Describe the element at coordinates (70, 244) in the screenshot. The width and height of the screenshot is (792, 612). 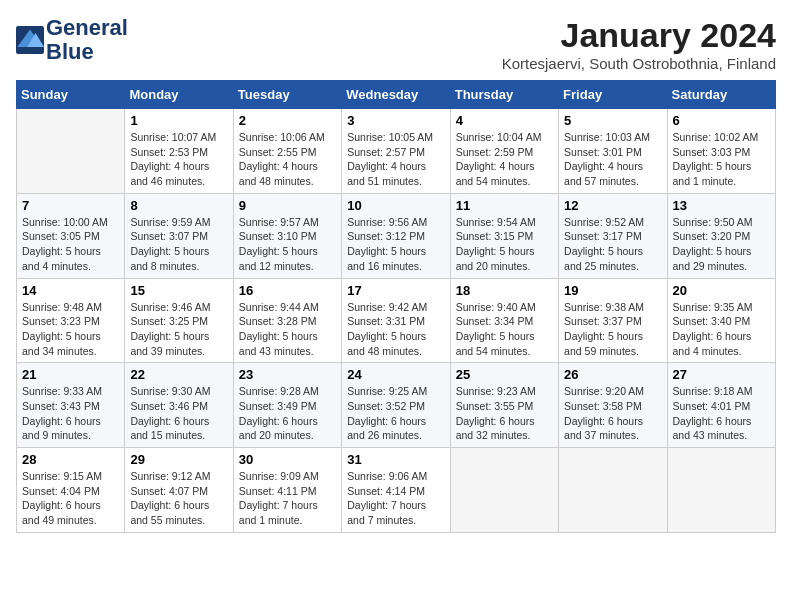
I see `day-info: Sunrise: 10:00 AM Sunset: 3:05 PM Daylig…` at that location.